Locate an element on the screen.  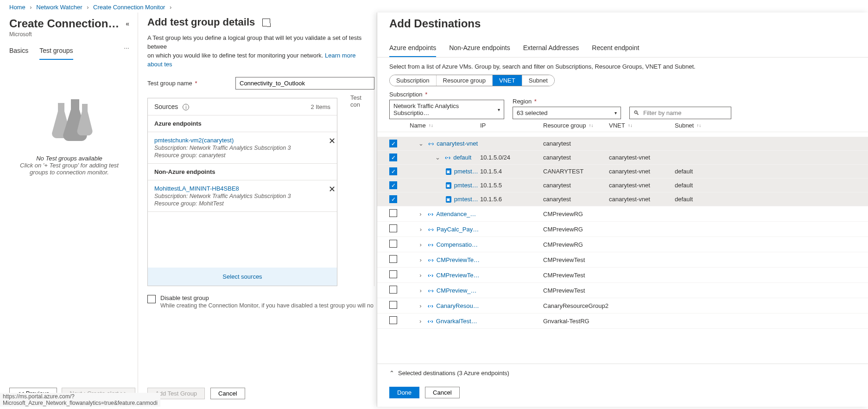
table-row: ✓▣pmtestchu..10.1.5.6canarytestcanarytes… is located at coordinates (623, 199).